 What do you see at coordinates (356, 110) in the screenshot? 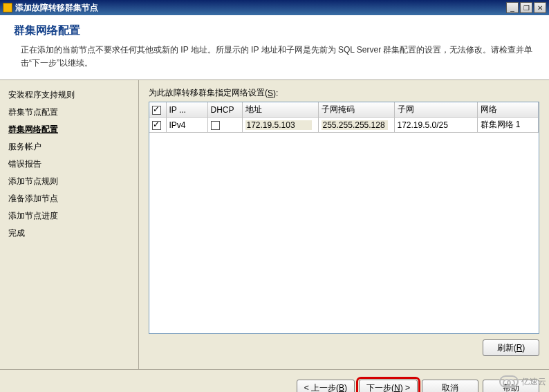
I see `col-header-mask: 子网掩码` at bounding box center [356, 110].